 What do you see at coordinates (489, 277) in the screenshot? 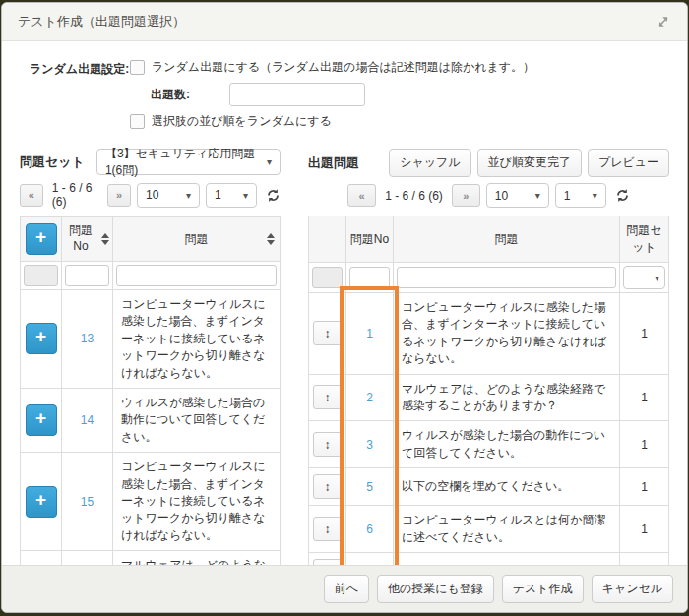
I see `filter-row: ▾` at bounding box center [489, 277].